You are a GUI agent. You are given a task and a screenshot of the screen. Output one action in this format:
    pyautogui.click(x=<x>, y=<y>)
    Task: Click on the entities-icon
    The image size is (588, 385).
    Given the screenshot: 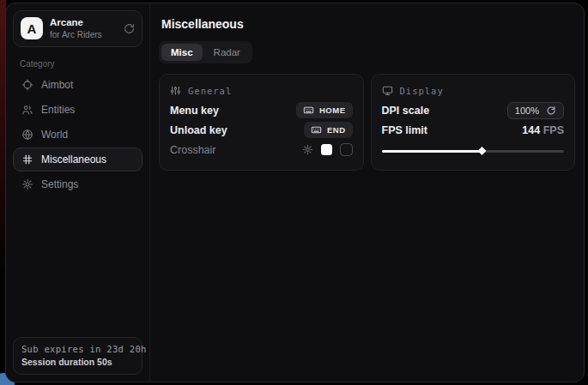 What is the action you would take?
    pyautogui.click(x=27, y=110)
    